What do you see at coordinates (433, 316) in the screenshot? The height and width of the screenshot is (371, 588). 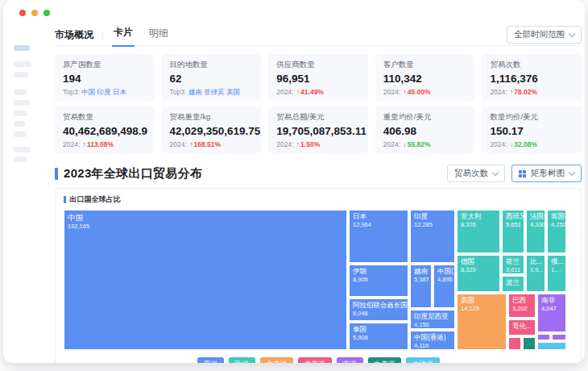 I see `block-label: 印度尼西亚` at bounding box center [433, 316].